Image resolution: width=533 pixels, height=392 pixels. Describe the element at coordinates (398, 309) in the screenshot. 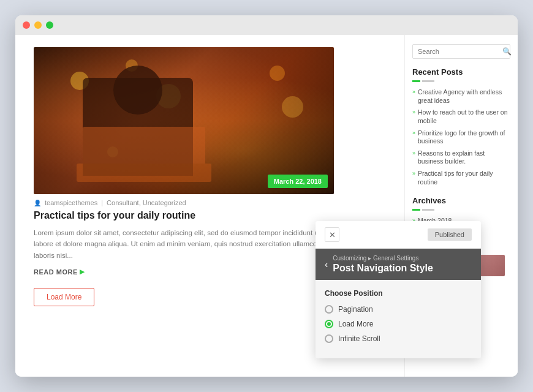

I see `pagination-option: Pagination` at that location.